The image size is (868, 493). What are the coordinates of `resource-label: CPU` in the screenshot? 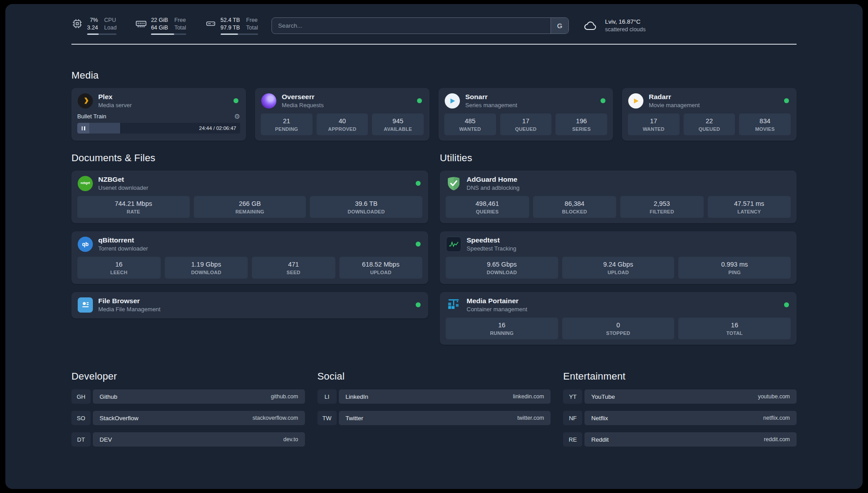 It's located at (110, 20).